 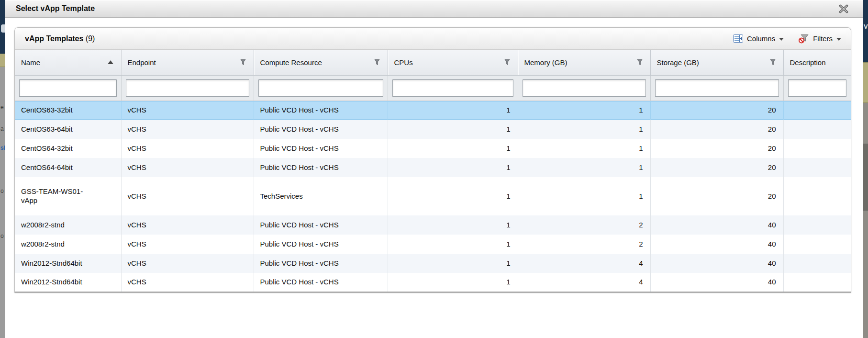 What do you see at coordinates (808, 62) in the screenshot?
I see `column-header-label: Description` at bounding box center [808, 62].